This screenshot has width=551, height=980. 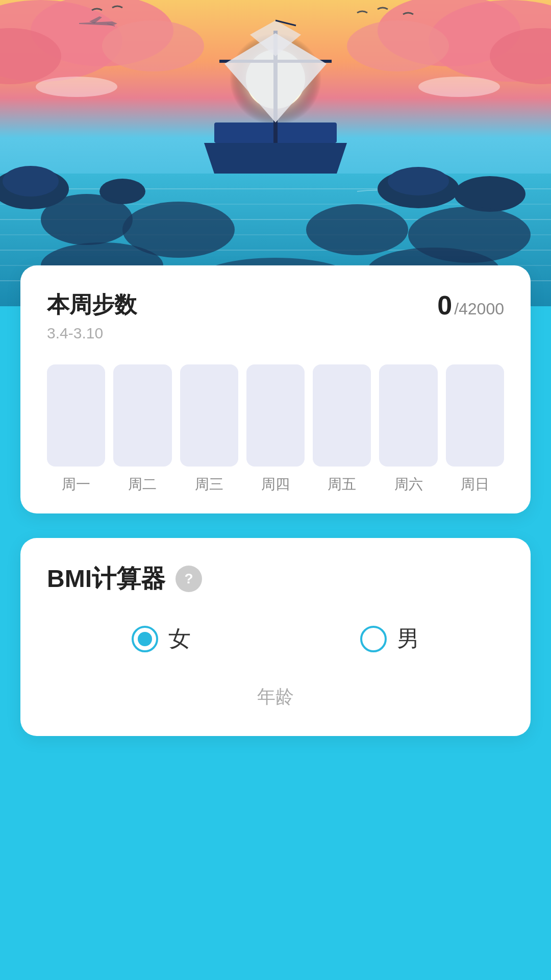 What do you see at coordinates (479, 309) in the screenshot?
I see `steps-total: /42000` at bounding box center [479, 309].